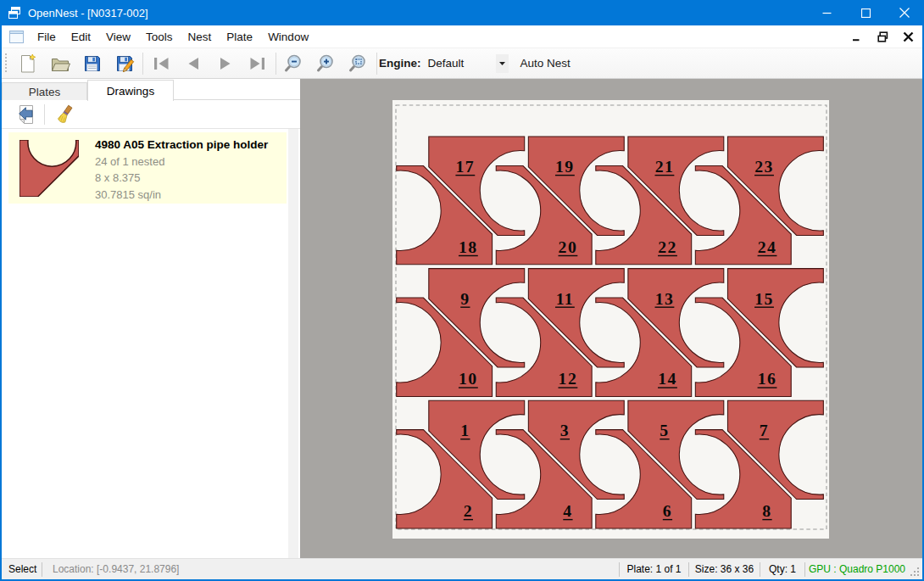  Describe the element at coordinates (28, 64) in the screenshot. I see `new-document-button` at that location.